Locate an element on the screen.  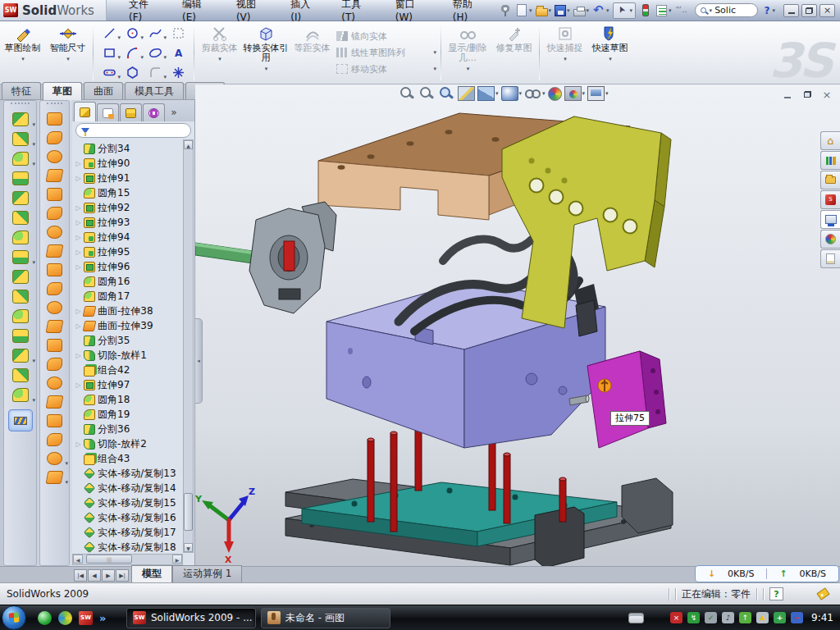
circle-button: ▾ is located at coordinates (132, 33).